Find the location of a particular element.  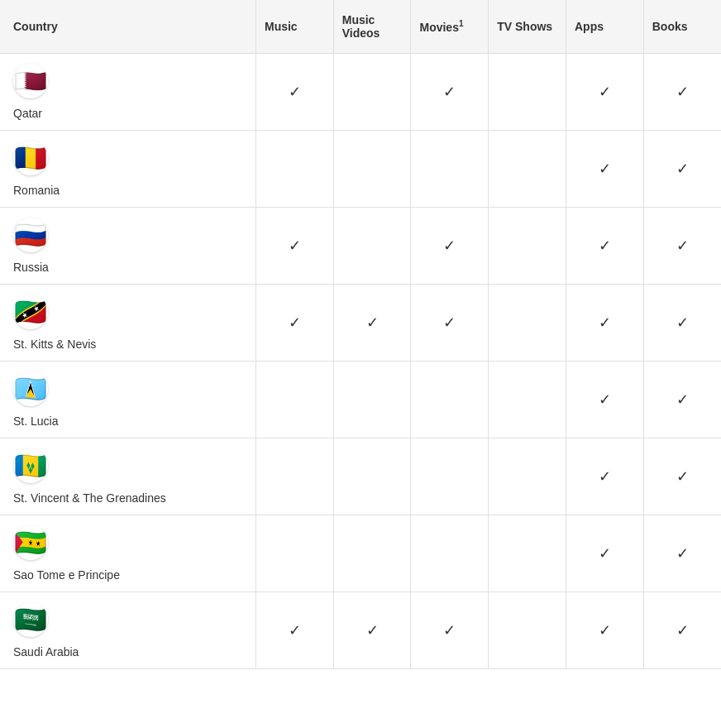

cell-0-movies: ✓ is located at coordinates (450, 93).